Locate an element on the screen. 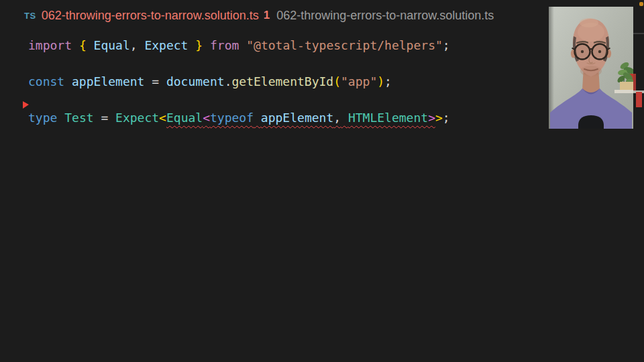 Image resolution: width=644 pixels, height=362 pixels. code-token: ( is located at coordinates (337, 82).